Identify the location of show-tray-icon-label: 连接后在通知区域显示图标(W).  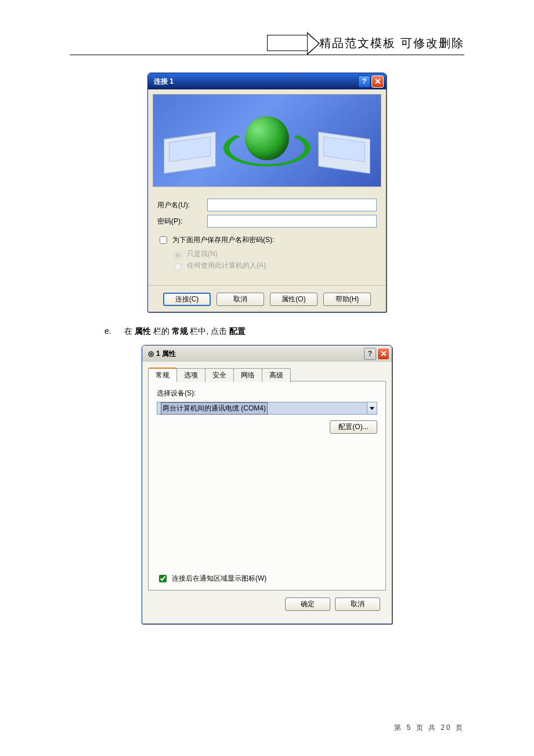
(219, 578).